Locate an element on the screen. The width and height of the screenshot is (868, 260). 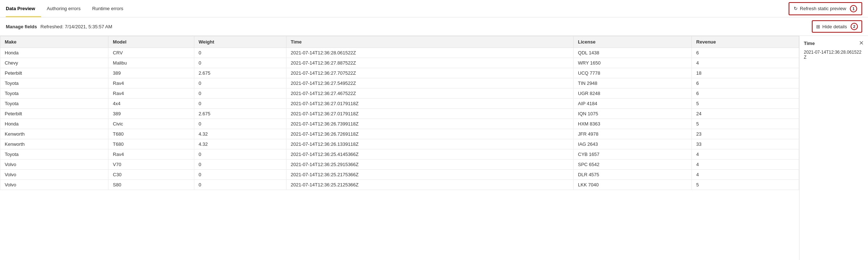
detail-panel-close-button: ✕ is located at coordinates (861, 43).